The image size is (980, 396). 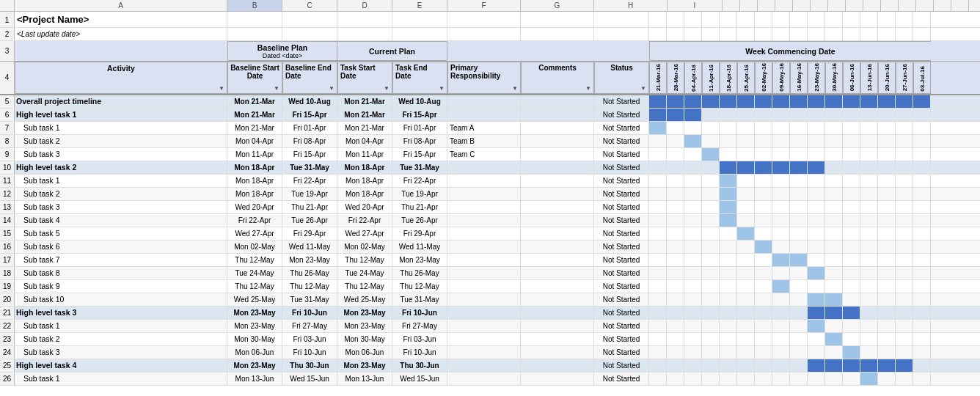 I want to click on be-filter: ▼, so click(x=332, y=88).